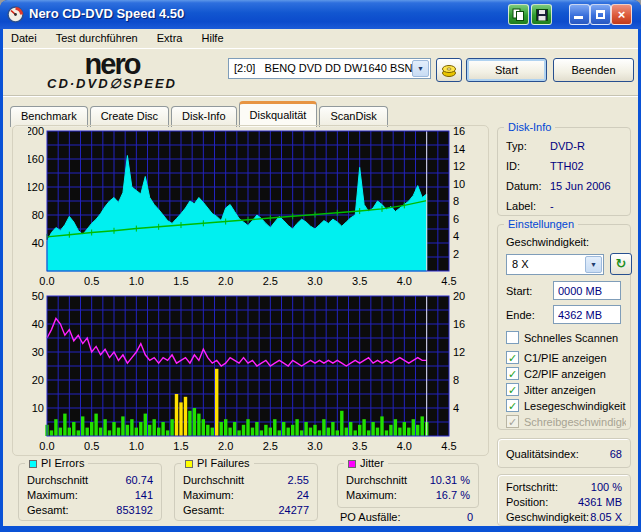 This screenshot has height=532, width=641. I want to click on checkbox-label: C1/PIE anzeigen, so click(566, 358).